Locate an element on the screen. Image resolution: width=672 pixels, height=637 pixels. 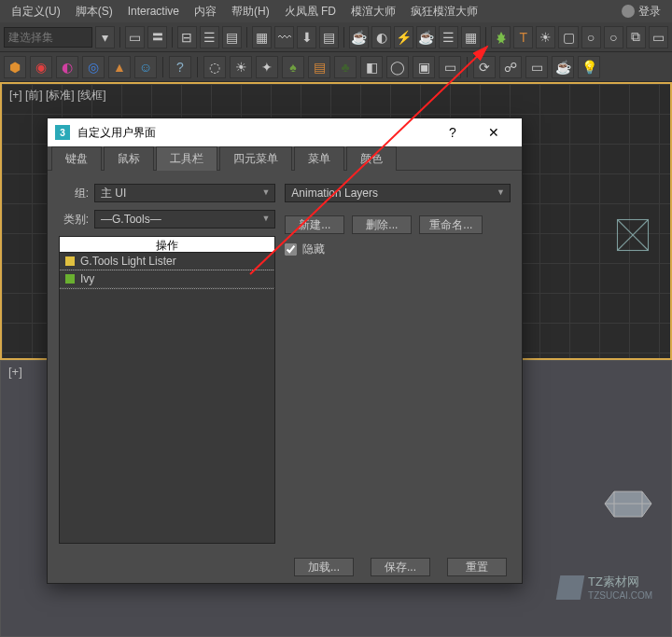
group-label: 组: is located at coordinates (74, 194).